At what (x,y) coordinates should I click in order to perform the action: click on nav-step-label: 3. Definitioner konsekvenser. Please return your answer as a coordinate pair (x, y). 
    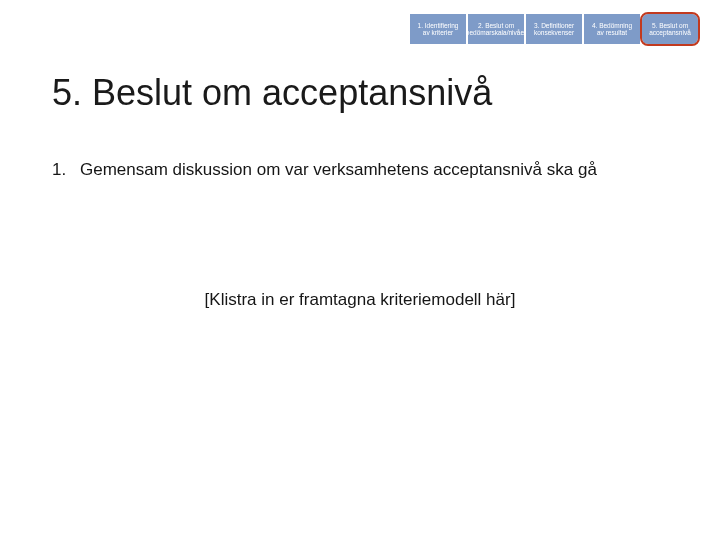
    Looking at the image, I should click on (554, 30).